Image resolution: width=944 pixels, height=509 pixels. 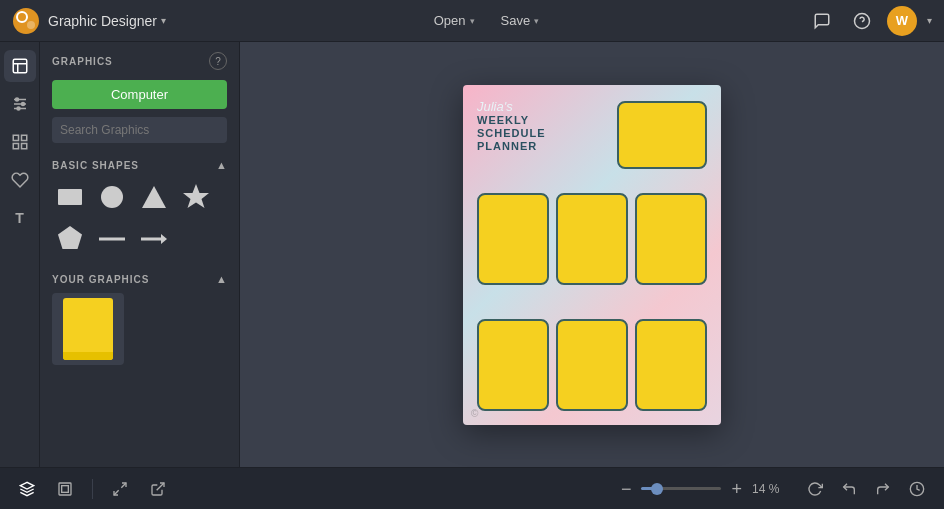 I want to click on topbar-right: W ▾, so click(x=870, y=21).